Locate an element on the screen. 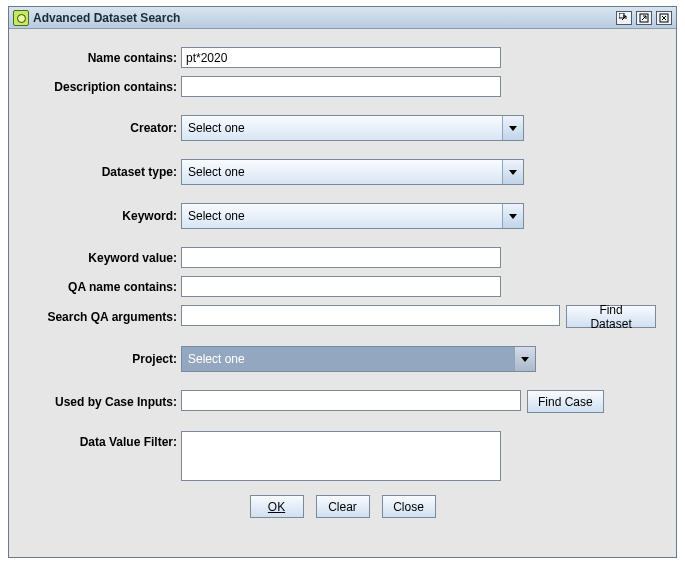 The width and height of the screenshot is (685, 566). keyword-combo: Select one is located at coordinates (352, 216).